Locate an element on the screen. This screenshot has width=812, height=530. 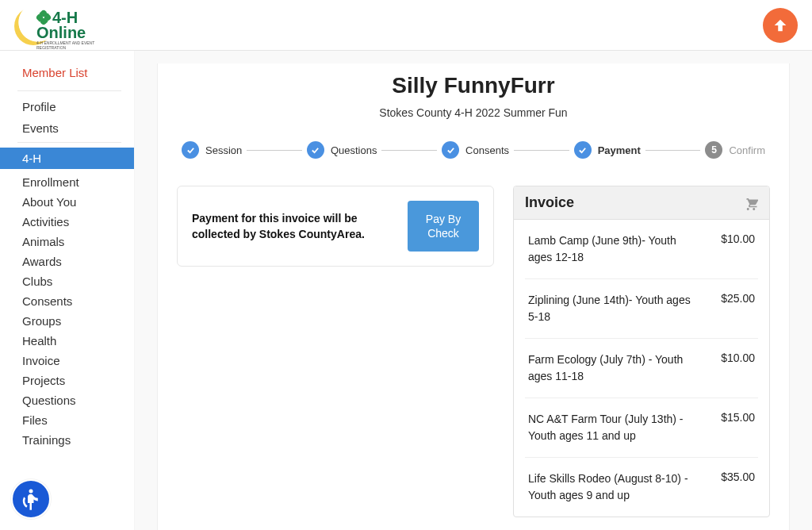
scroll-up-button is located at coordinates (780, 25).